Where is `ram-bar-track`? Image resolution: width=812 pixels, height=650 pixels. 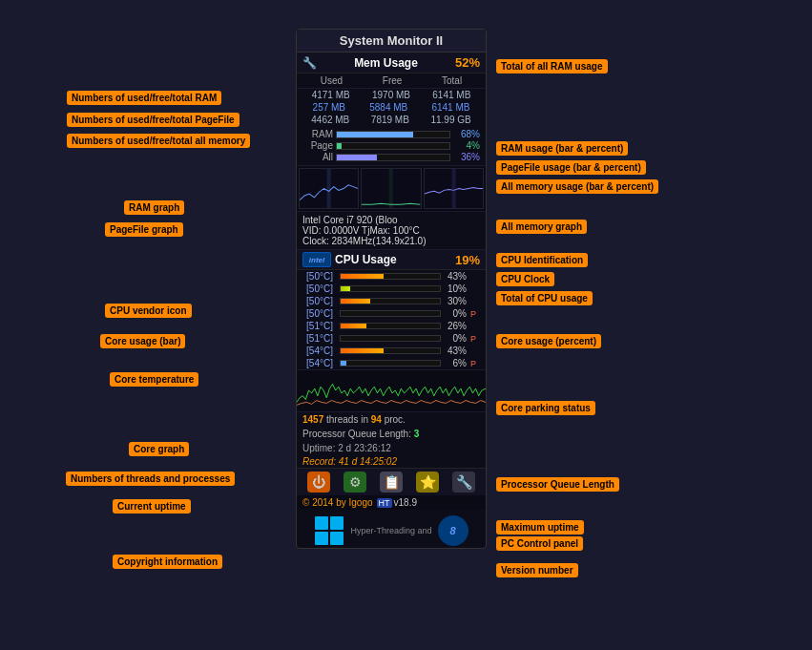 ram-bar-track is located at coordinates (393, 135).